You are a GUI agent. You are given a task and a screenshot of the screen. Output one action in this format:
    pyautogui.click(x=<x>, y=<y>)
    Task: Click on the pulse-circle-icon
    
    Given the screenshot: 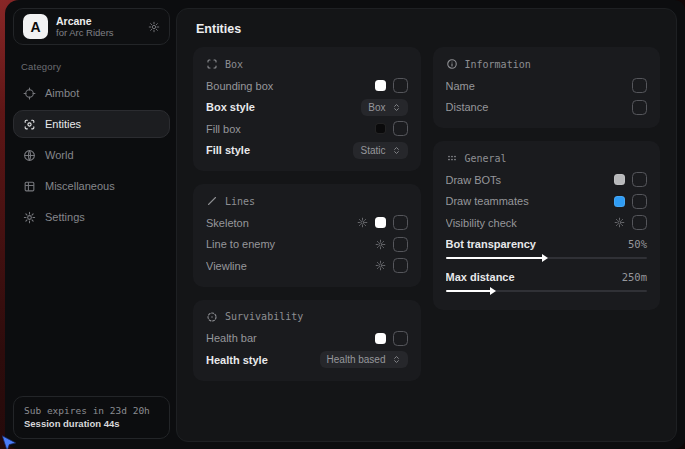 What is the action you would take?
    pyautogui.click(x=212, y=317)
    